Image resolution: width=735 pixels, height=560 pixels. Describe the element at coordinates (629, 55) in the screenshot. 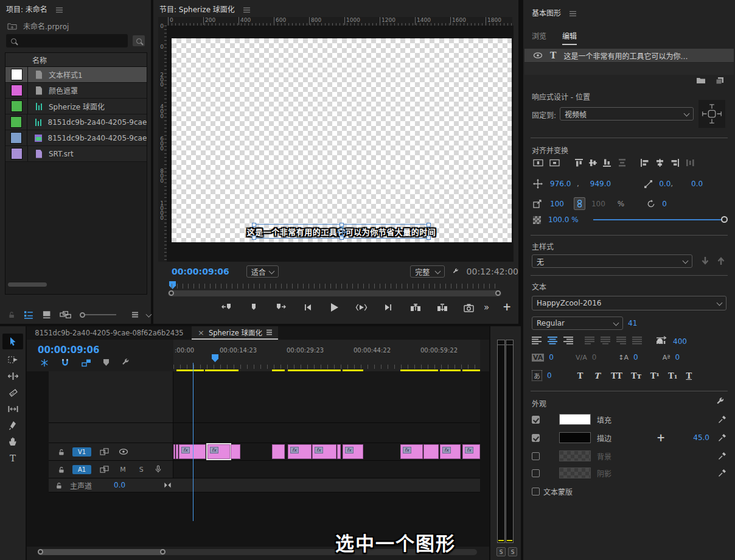

I see `eg-layer-row: T 这是一个非常有用的工具它可以为你…` at that location.